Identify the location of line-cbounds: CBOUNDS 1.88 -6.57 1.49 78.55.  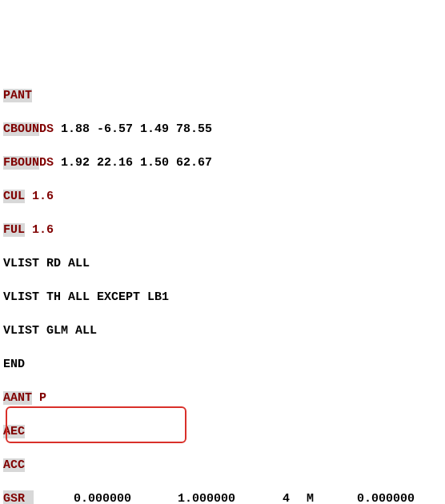
(222, 130).